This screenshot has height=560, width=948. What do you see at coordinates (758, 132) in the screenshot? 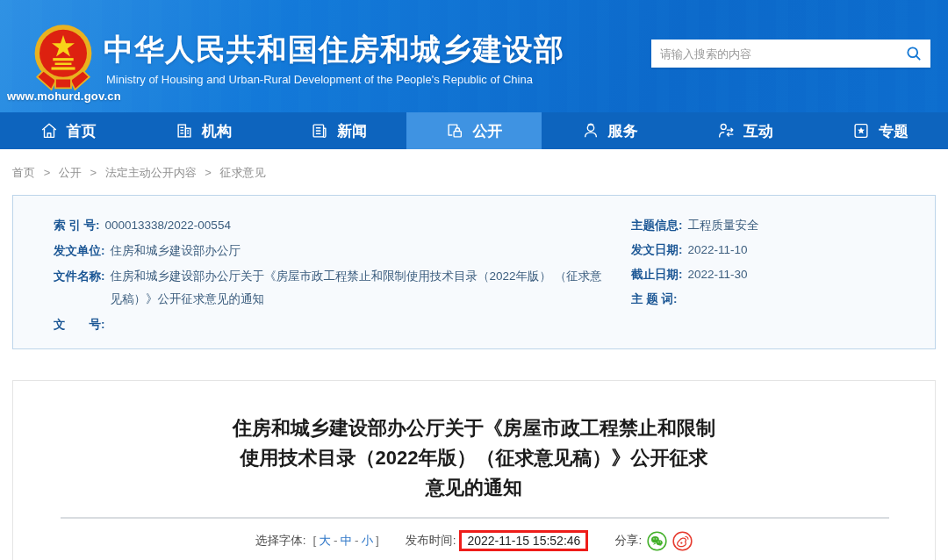
I see `nav-label: 互动` at bounding box center [758, 132].